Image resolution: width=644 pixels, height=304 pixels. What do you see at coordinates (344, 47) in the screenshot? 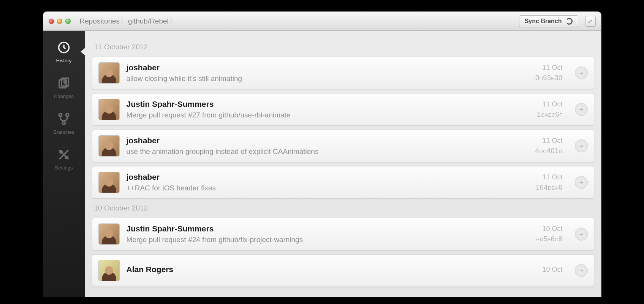
I see `date-header: 11 October 2012` at bounding box center [344, 47].